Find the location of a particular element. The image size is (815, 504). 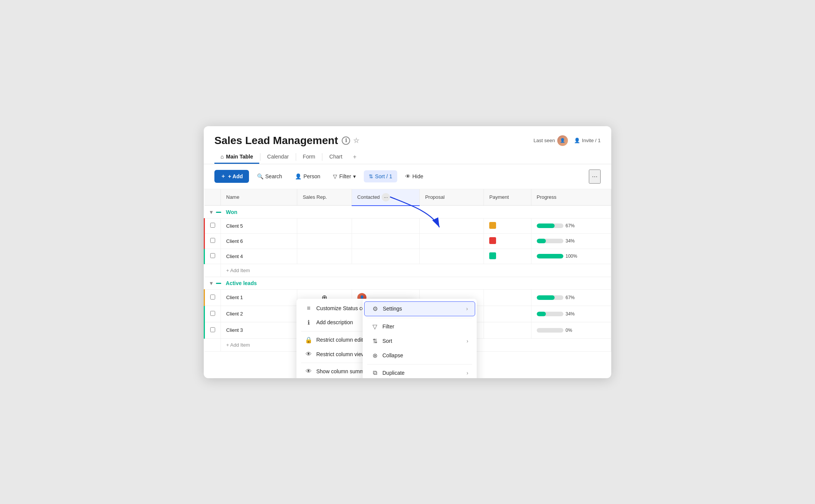

group-active-leads-header: ▾ Active leads is located at coordinates (408, 283).